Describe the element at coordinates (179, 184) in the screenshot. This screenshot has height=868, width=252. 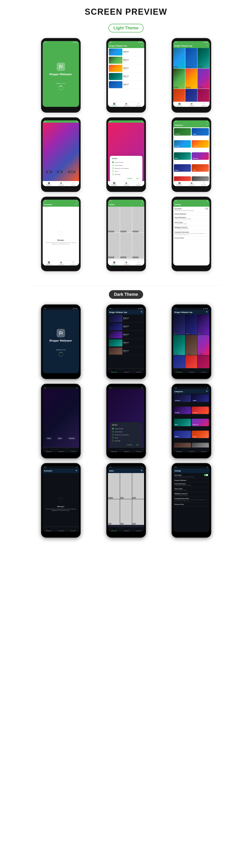
I see `nav-w-cat: 🖼Wallpapers` at that location.